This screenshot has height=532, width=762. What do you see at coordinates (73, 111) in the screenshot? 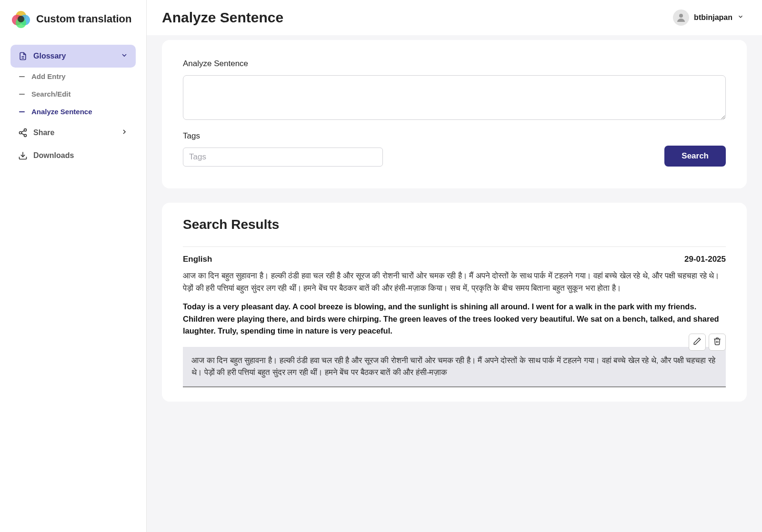
I see `subnav-analyze-sentence: Analyze Sentence` at bounding box center [73, 111].